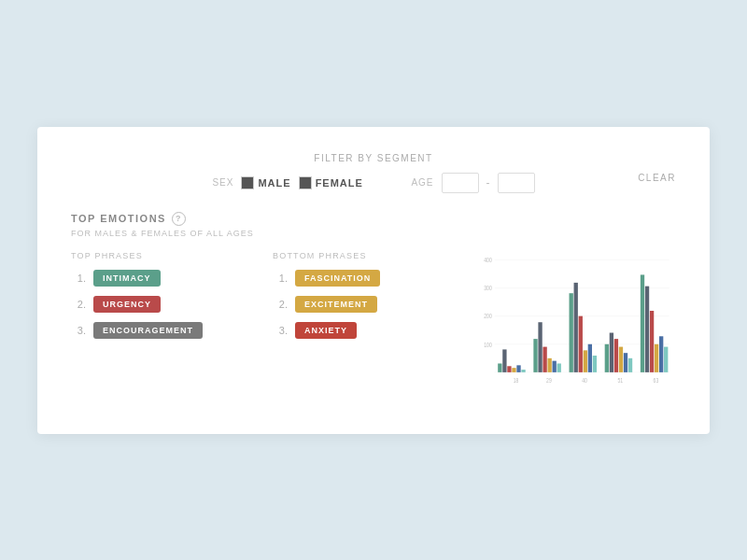 The image size is (747, 560). I want to click on filter-section: FILTER BY SEGMENT SEX MALE FEMALE AGE - …, so click(374, 174).